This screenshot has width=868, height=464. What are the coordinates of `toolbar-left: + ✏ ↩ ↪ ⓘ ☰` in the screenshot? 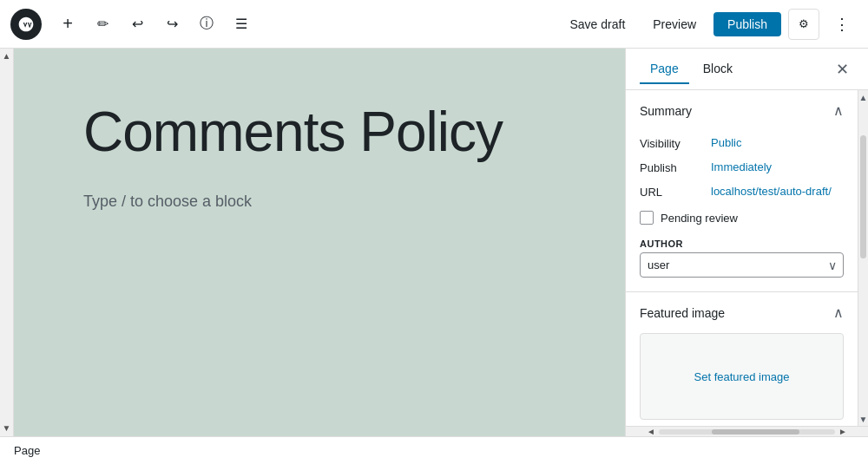 It's located at (134, 24).